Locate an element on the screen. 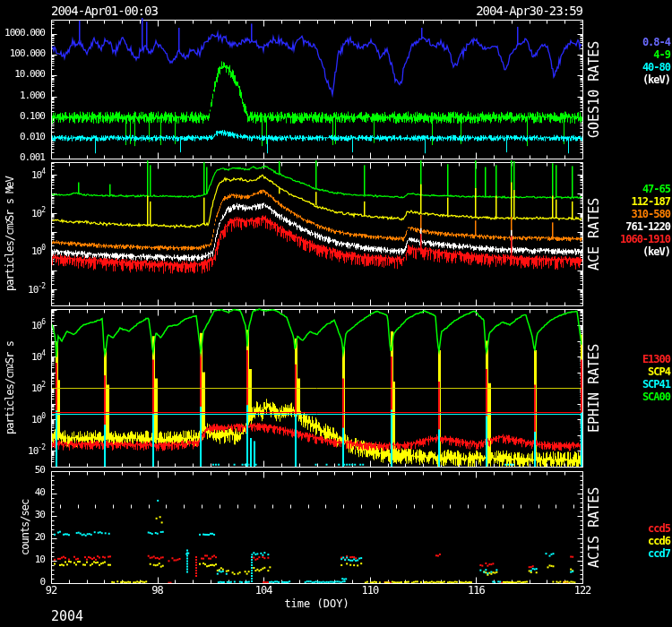 This screenshot has height=627, width=672. x-tick-110: 110 is located at coordinates (370, 591).